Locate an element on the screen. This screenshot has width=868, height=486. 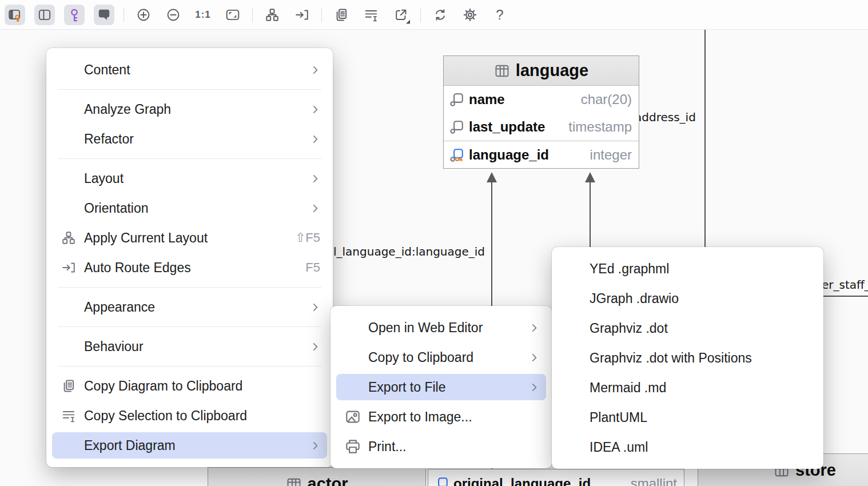
actual-size-button: 1:1 is located at coordinates (203, 15).